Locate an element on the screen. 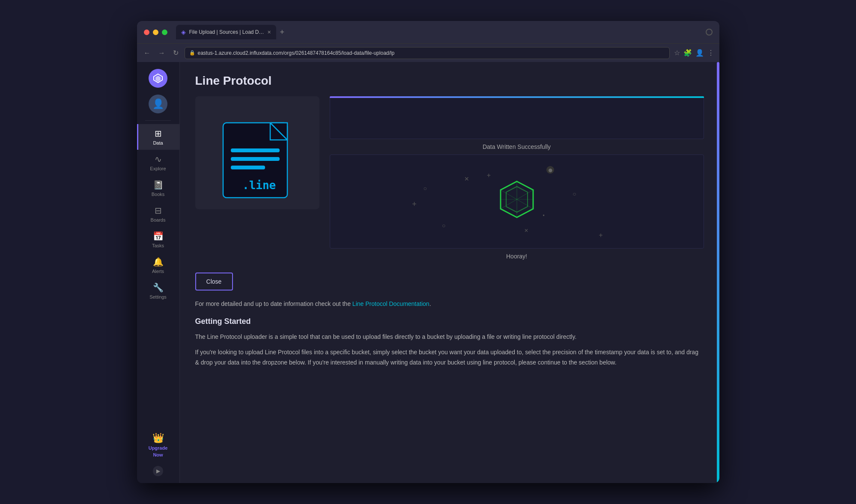  upgrade-label: Upgrade is located at coordinates (158, 448).